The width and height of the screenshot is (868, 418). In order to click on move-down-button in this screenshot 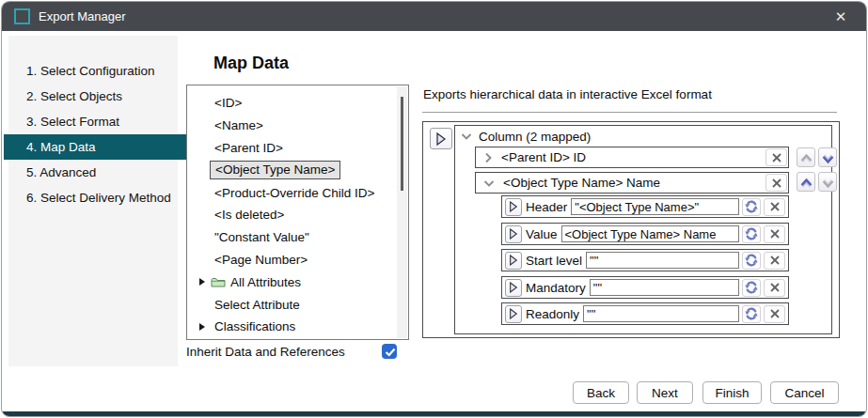, I will do `click(828, 158)`.